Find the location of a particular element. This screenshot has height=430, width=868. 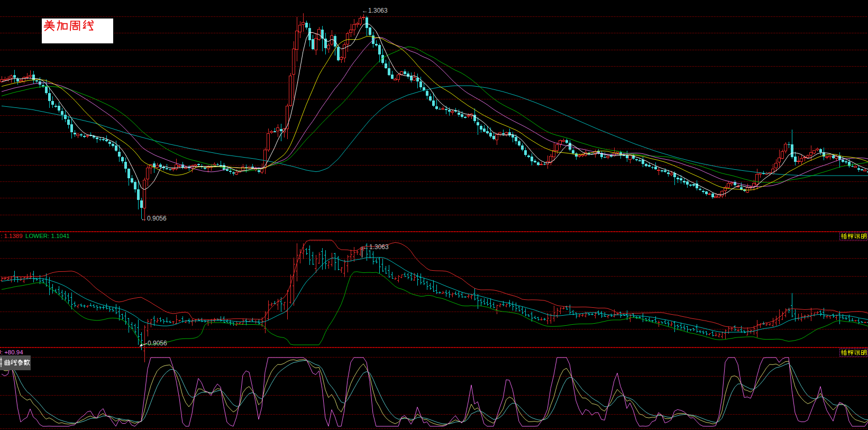

svg-text:: 1.1389: : 1.1389 is located at coordinates (12, 236).